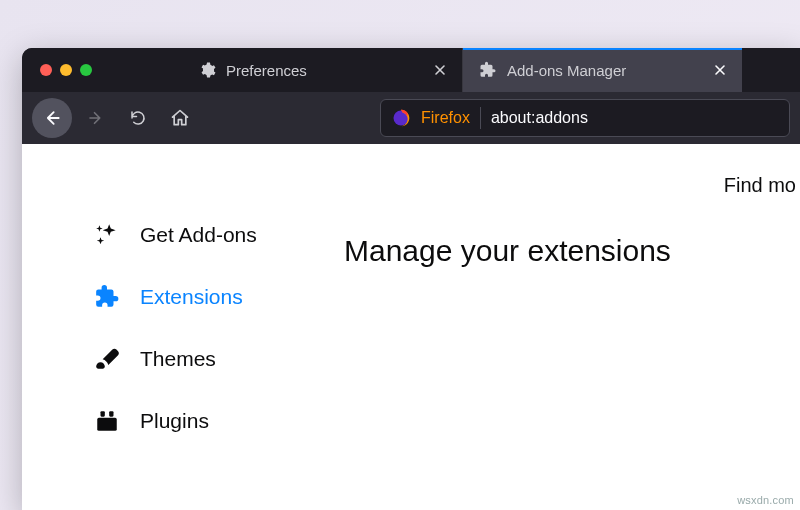 This screenshot has width=800, height=510. I want to click on find-more-addons-link: Find mo, so click(762, 186).